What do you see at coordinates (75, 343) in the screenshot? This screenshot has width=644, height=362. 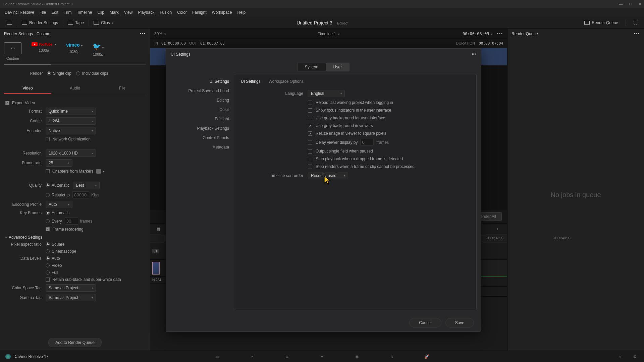 I see `add-to-queue-button: Add to Render Queue` at bounding box center [75, 343].